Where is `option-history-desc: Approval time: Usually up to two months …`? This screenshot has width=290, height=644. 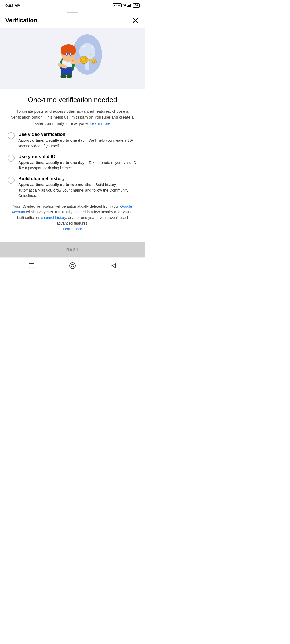
option-history-desc: Approval time: Usually up to two months … is located at coordinates (78, 190).